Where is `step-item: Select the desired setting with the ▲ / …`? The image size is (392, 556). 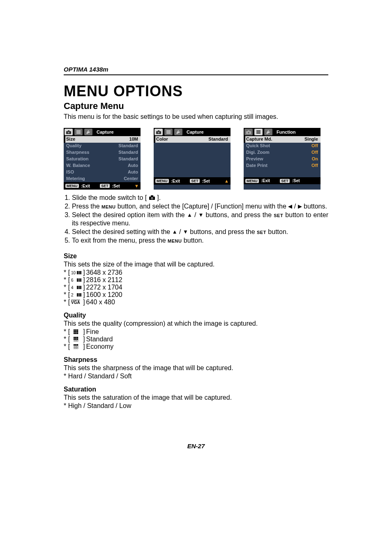 step-item: Select the desired setting with the ▲ / … is located at coordinates (200, 232).